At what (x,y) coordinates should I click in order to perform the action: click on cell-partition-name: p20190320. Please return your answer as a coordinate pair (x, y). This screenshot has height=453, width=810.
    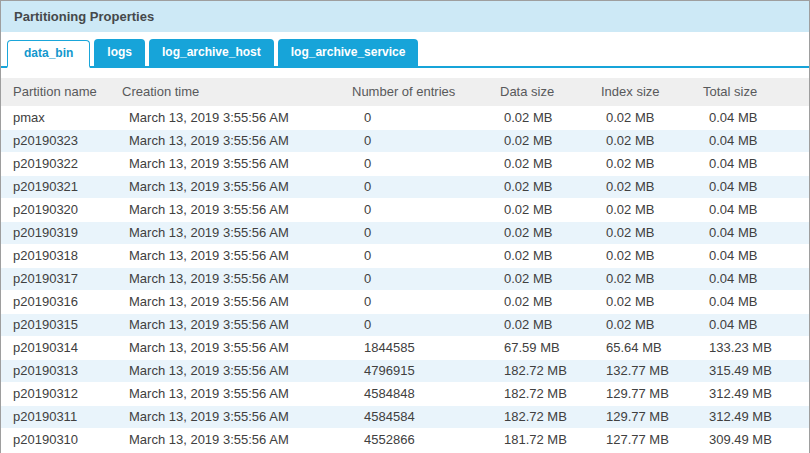
    Looking at the image, I should click on (56, 210).